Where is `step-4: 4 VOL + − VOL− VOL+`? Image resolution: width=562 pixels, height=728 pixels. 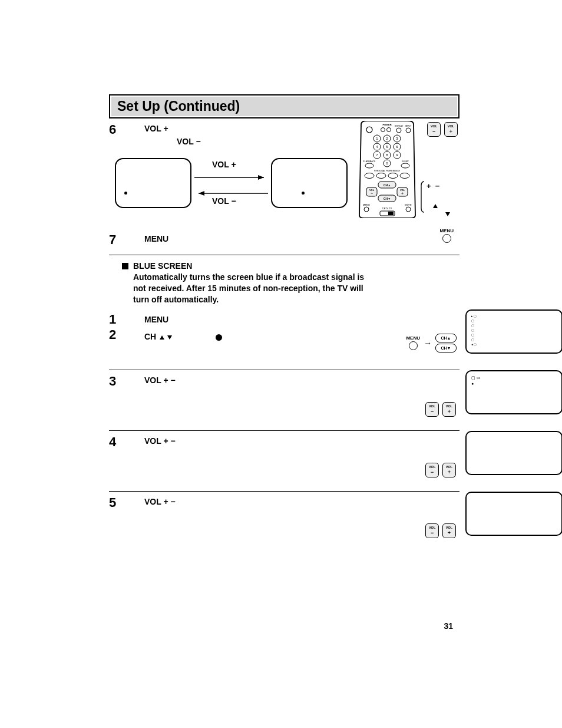 step-4: 4 VOL + − VOL− VOL+ is located at coordinates (284, 461).